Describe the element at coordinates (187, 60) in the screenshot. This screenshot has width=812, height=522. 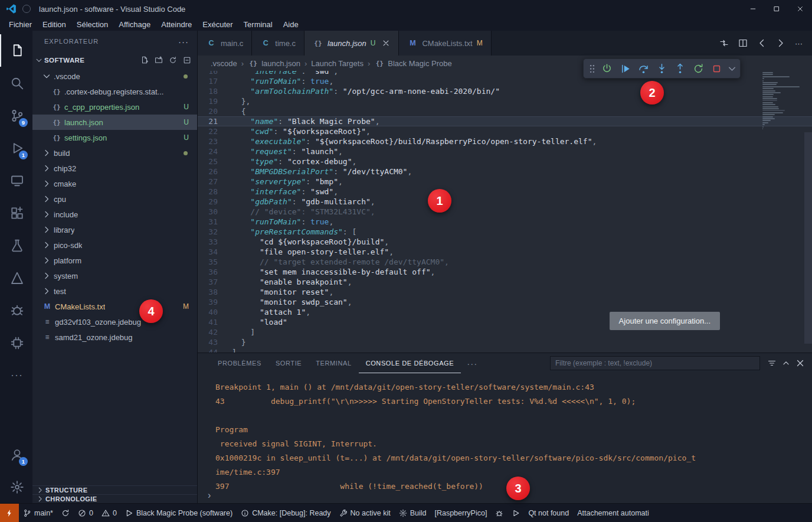
I see `collapse-all-icon` at that location.